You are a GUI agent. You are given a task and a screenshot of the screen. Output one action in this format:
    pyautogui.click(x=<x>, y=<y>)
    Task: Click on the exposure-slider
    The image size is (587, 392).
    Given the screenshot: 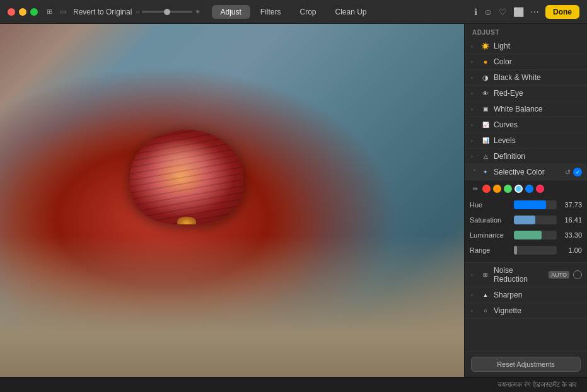 What is the action you would take?
    pyautogui.click(x=167, y=11)
    